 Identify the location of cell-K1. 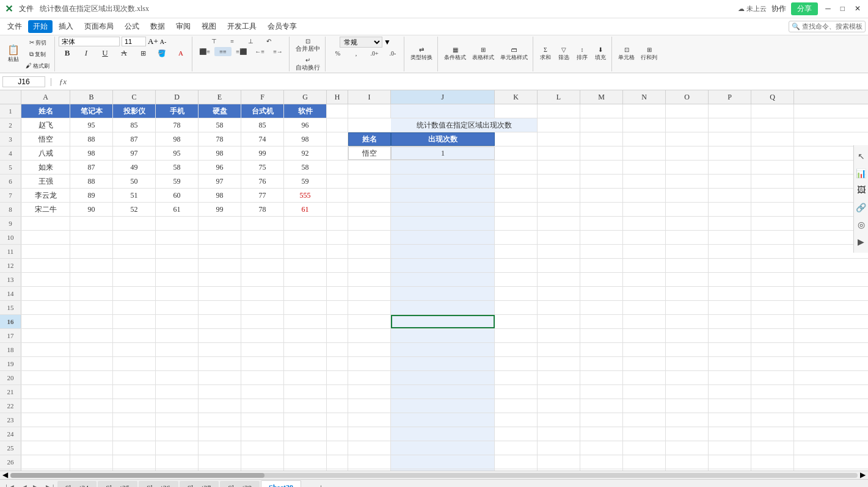
(516, 111).